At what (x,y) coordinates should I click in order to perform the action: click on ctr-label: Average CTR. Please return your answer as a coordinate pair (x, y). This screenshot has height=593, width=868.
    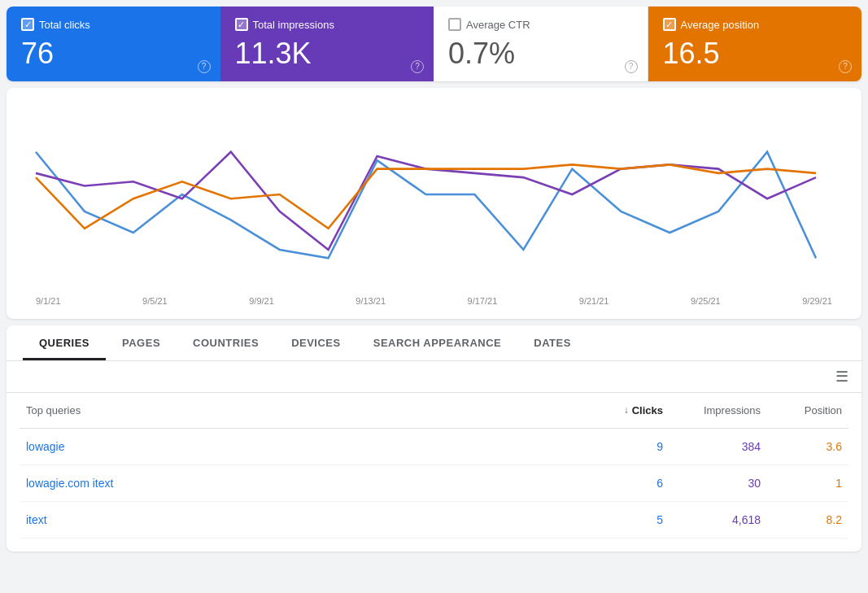
    Looking at the image, I should click on (498, 24).